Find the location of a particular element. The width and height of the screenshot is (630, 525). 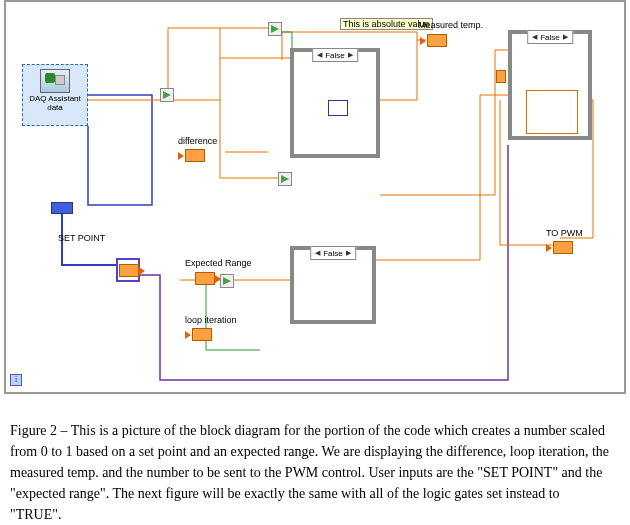

loop-iteration-indicator is located at coordinates (199, 336).